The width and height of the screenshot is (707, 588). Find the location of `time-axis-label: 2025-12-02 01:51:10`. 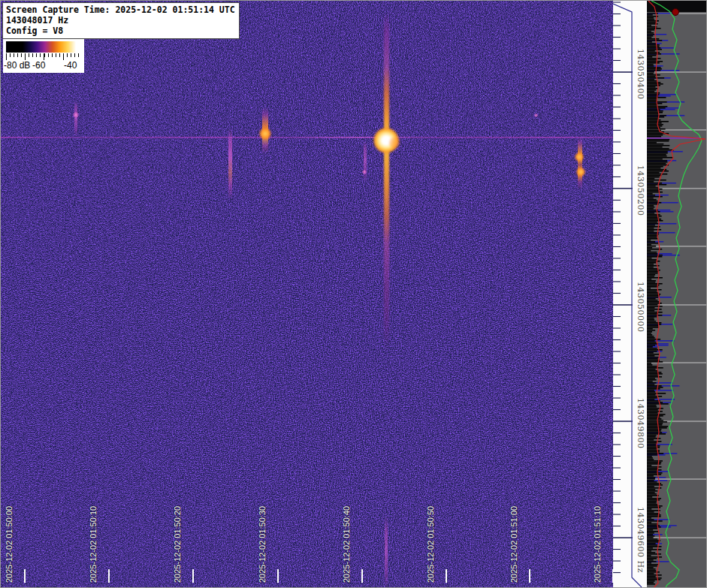

time-axis-label: 2025-12-02 01:51:10 is located at coordinates (597, 544).